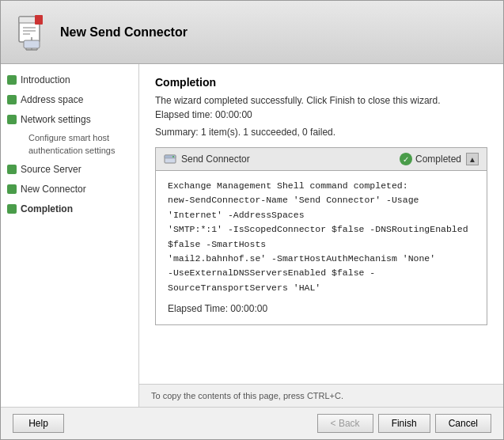 The width and height of the screenshot is (504, 440). I want to click on command-line-1: Exchange Management Shell command comple…, so click(321, 186).